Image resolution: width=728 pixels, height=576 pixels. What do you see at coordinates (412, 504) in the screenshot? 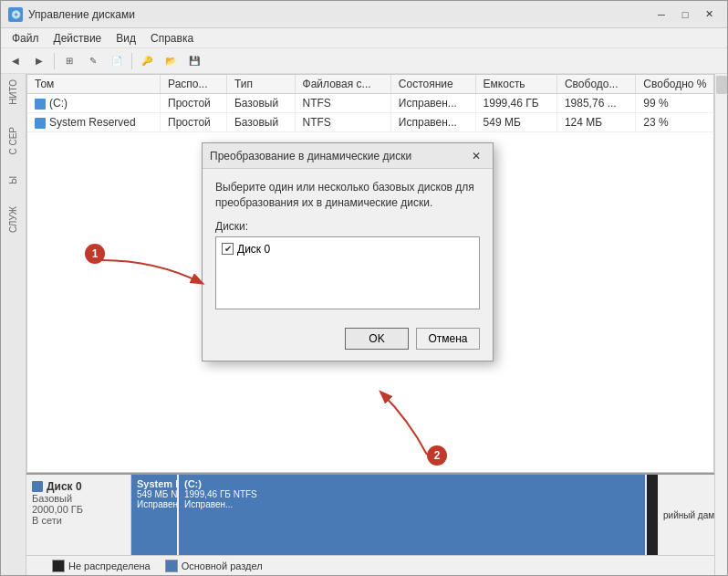
I see `partition-c-status: Исправен...` at bounding box center [412, 504].